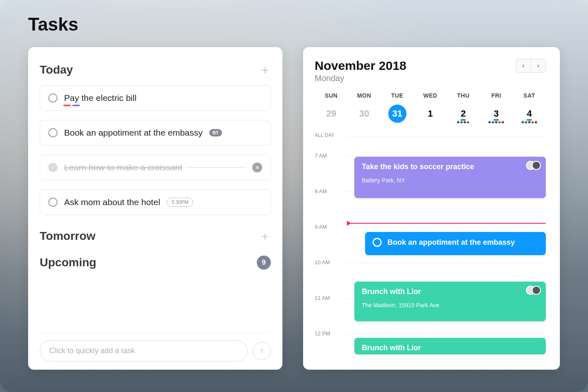 The height and width of the screenshot is (392, 588). I want to click on week-day-label: SAT, so click(529, 96).